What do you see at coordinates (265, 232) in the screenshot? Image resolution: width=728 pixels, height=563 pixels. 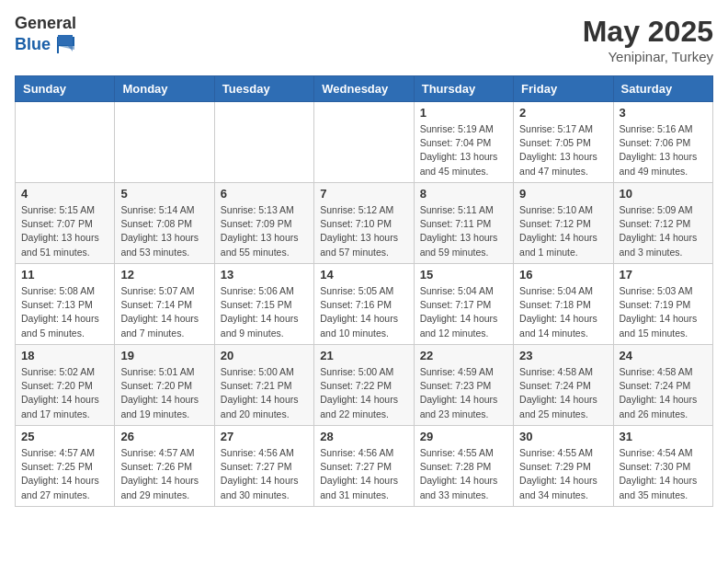 I see `day-info: Sunrise: 5:13 AMSunset: 7:09 PMDaylight:…` at bounding box center [265, 232].